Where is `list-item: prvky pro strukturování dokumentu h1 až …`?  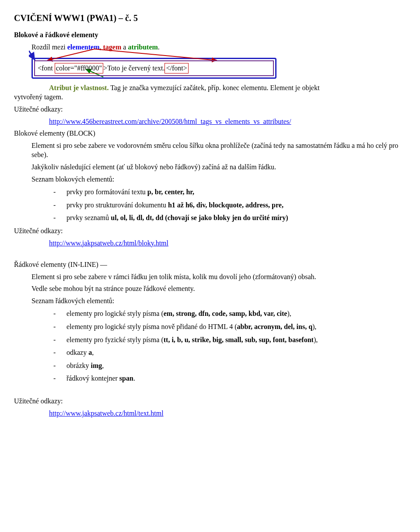 list-item: prvky pro strukturování dokumentu h1 až … is located at coordinates (228, 205).